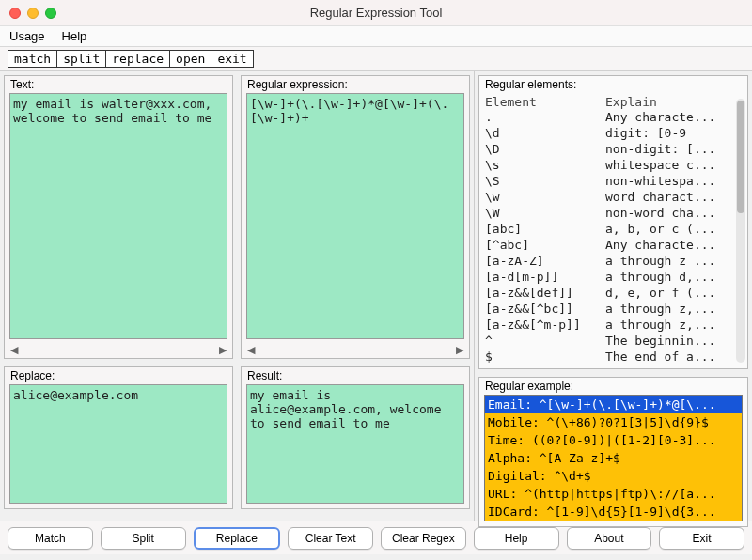  What do you see at coordinates (545, 101) in the screenshot?
I see `element-col-header: Element` at bounding box center [545, 101].